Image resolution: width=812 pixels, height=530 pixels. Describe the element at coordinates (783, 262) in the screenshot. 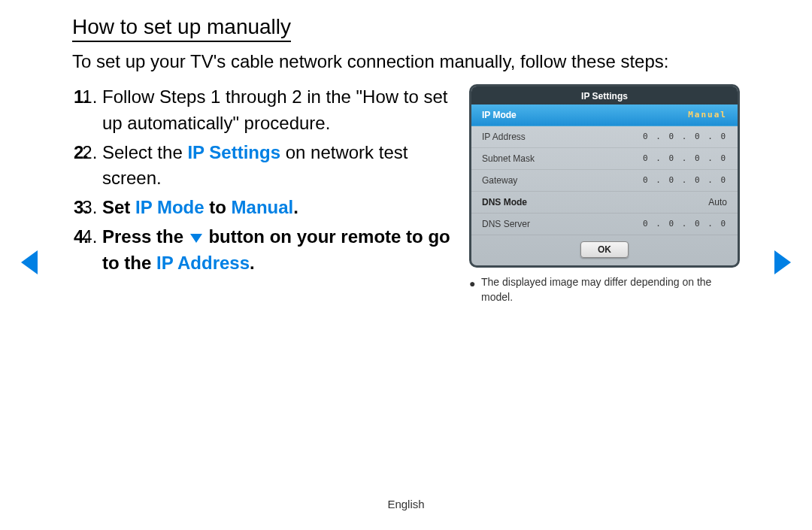

I see `next-page-icon` at that location.